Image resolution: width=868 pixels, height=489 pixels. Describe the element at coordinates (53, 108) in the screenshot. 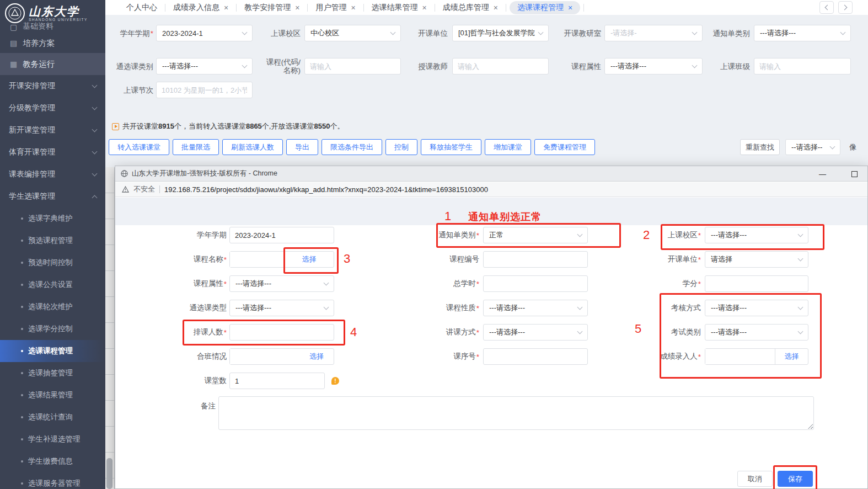

I see `sidebar-group-graded-teaching: 分级教学管理` at that location.